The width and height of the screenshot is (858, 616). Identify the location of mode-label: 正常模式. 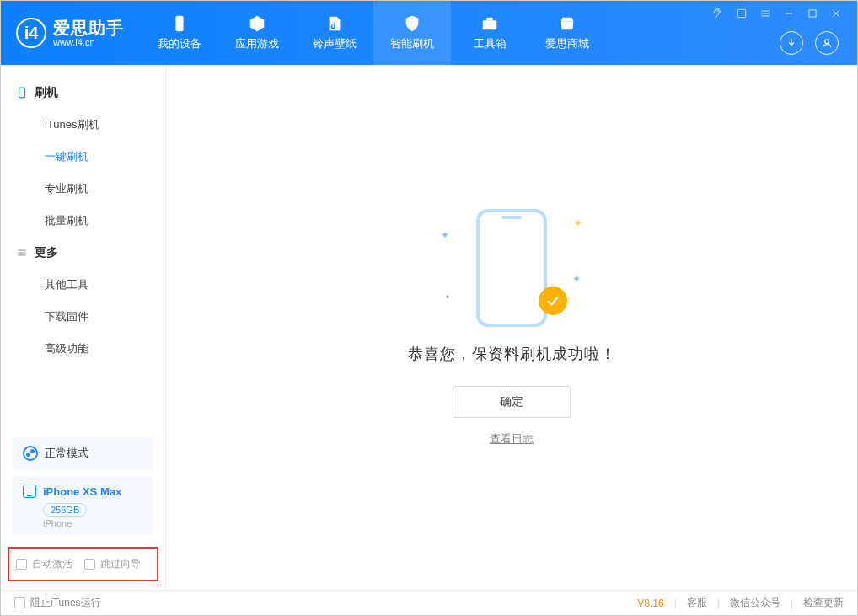
(67, 453).